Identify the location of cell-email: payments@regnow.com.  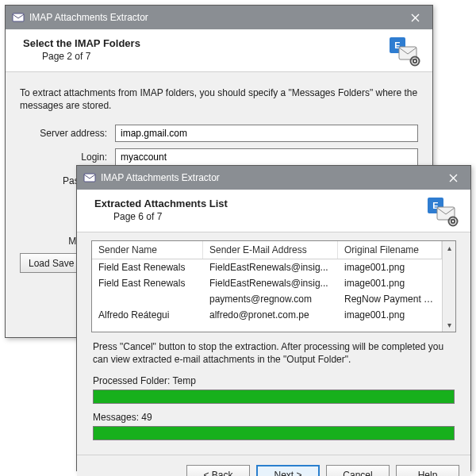
(271, 299).